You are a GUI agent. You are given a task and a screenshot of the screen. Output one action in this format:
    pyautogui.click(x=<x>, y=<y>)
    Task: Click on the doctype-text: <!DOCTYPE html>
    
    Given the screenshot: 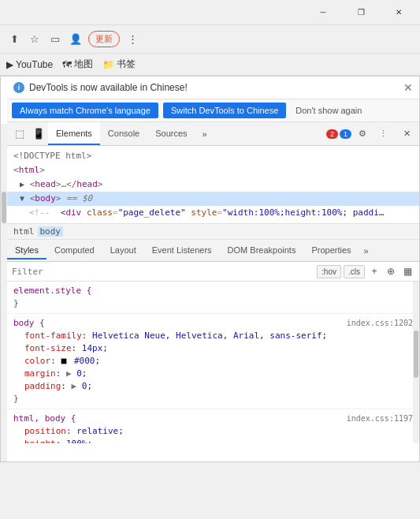 What is the action you would take?
    pyautogui.click(x=52, y=156)
    